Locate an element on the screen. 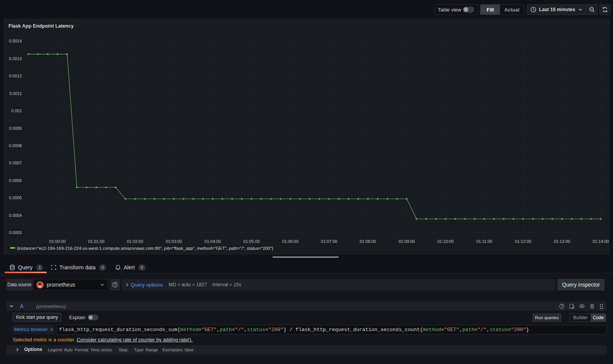  svg-text: 0.0006 is located at coordinates (15, 180).